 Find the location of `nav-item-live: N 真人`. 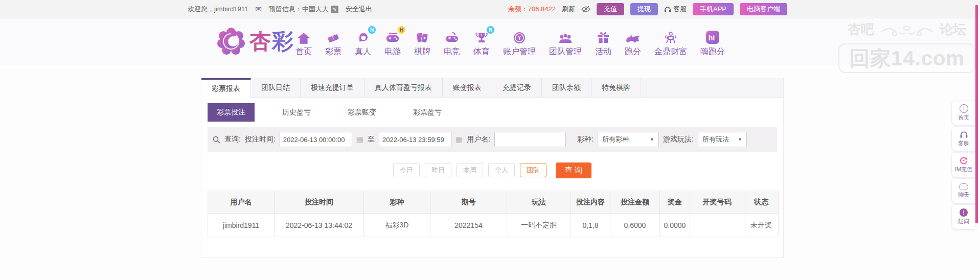

nav-item-live: N 真人 is located at coordinates (363, 43).